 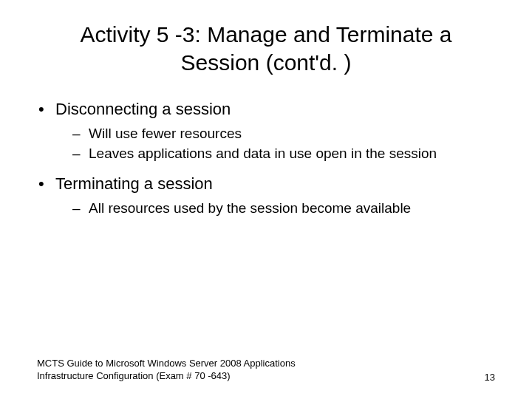 What do you see at coordinates (270, 208) in the screenshot?
I see `bullet-level2: All resources used by the session become…` at bounding box center [270, 208].